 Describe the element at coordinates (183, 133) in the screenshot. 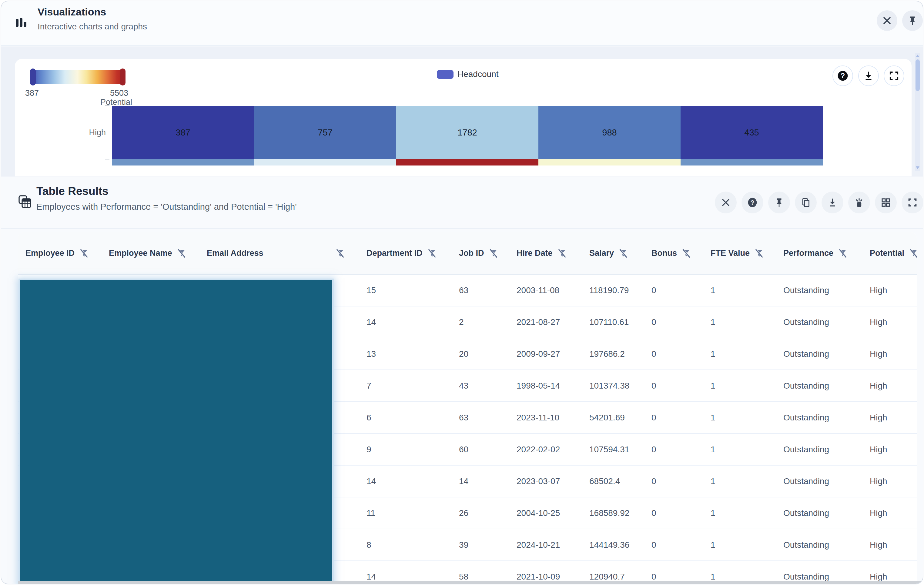

I see `heatmap-cell: 387` at that location.